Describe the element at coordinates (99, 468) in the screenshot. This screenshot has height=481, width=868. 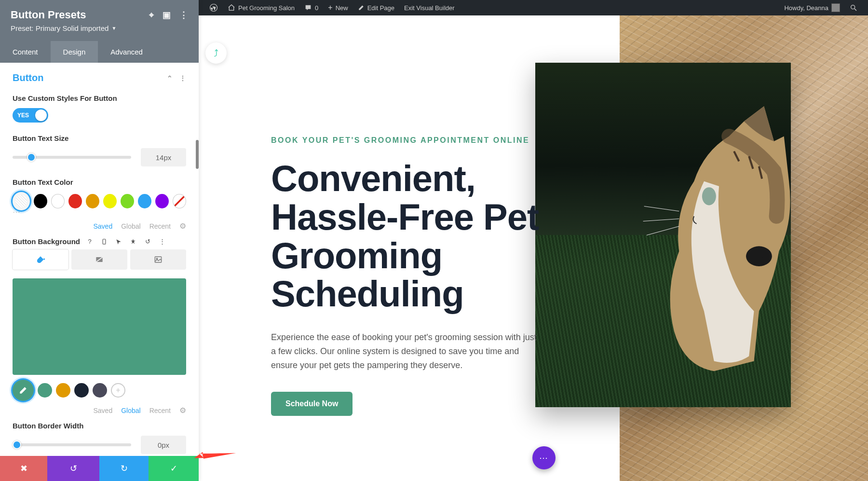
I see `action-bar: ✖ ↺ ↻ ✓` at that location.